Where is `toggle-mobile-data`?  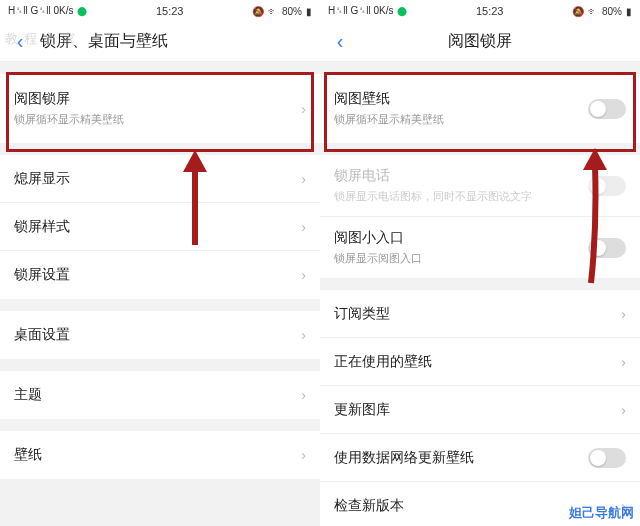 toggle-mobile-data is located at coordinates (607, 458).